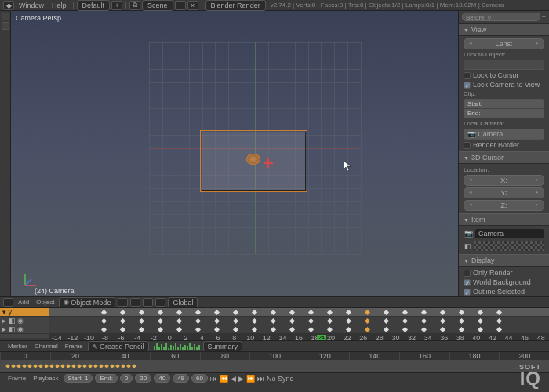 This screenshot has width=549, height=392. I want to click on audio-bars-icon, so click(177, 347).